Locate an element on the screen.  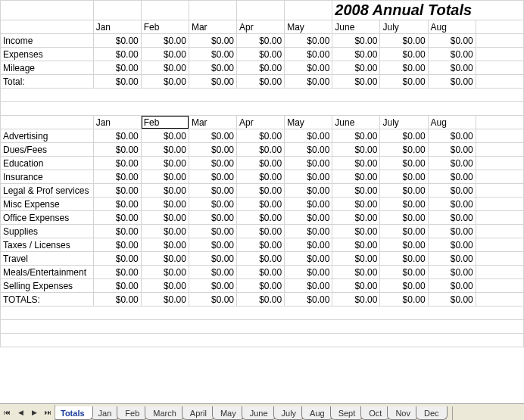
row-label: Total: is located at coordinates (47, 82).